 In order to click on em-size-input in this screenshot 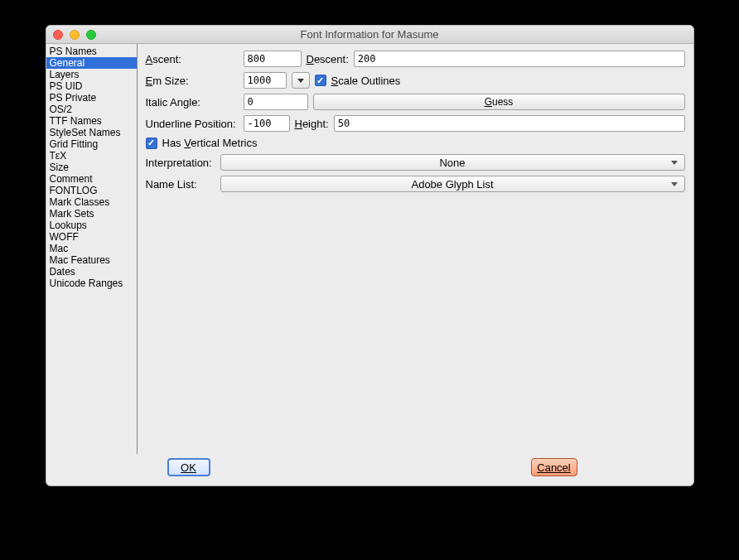, I will do `click(265, 80)`.